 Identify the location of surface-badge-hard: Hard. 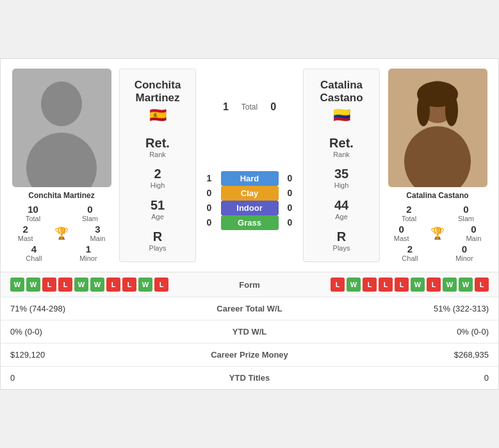
(250, 178).